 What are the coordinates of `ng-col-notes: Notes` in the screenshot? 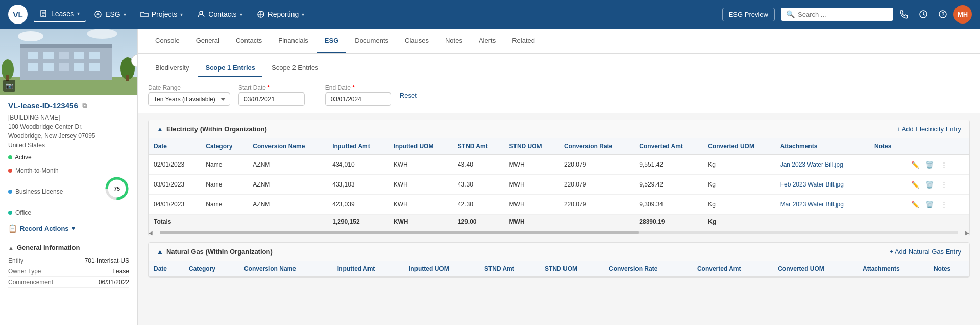 It's located at (949, 269).